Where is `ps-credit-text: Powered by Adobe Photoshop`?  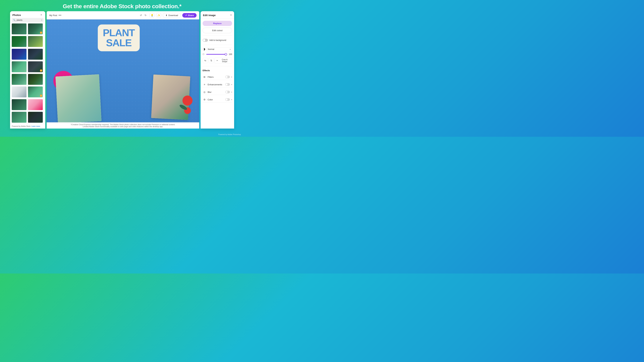 ps-credit-text: Powered by Adobe Photoshop is located at coordinates (230, 134).